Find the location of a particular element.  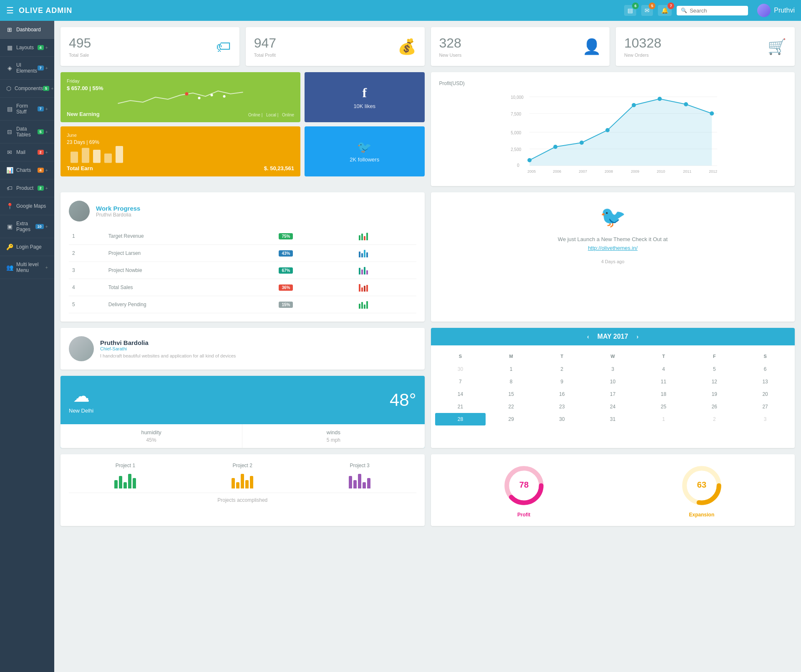

project-3-title: Project 3 is located at coordinates (360, 466).